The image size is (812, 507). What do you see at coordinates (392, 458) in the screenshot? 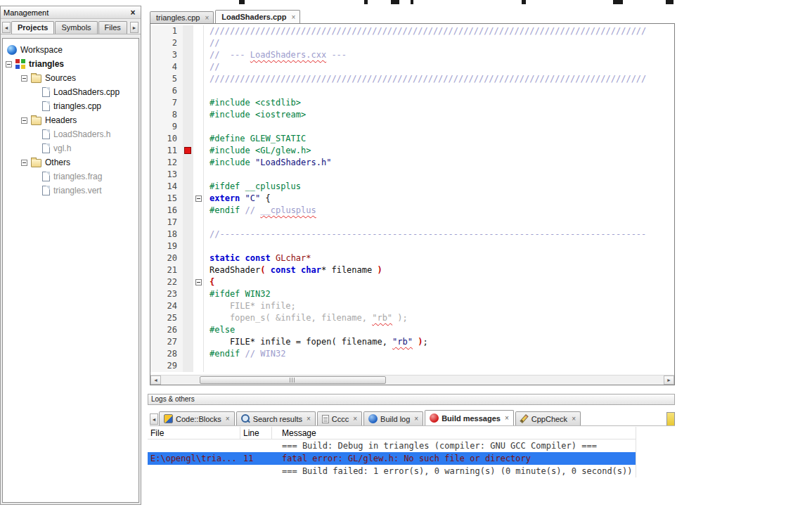
I see `table-rows: === Build: Debug in triangles (compiler:…` at bounding box center [392, 458].